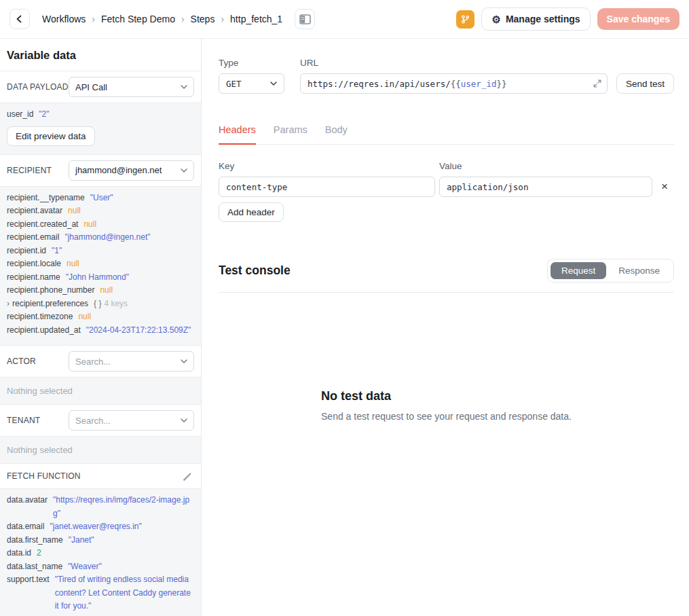 This screenshot has width=689, height=616. What do you see at coordinates (50, 304) in the screenshot?
I see `variable-key: recipient.preferences` at bounding box center [50, 304].